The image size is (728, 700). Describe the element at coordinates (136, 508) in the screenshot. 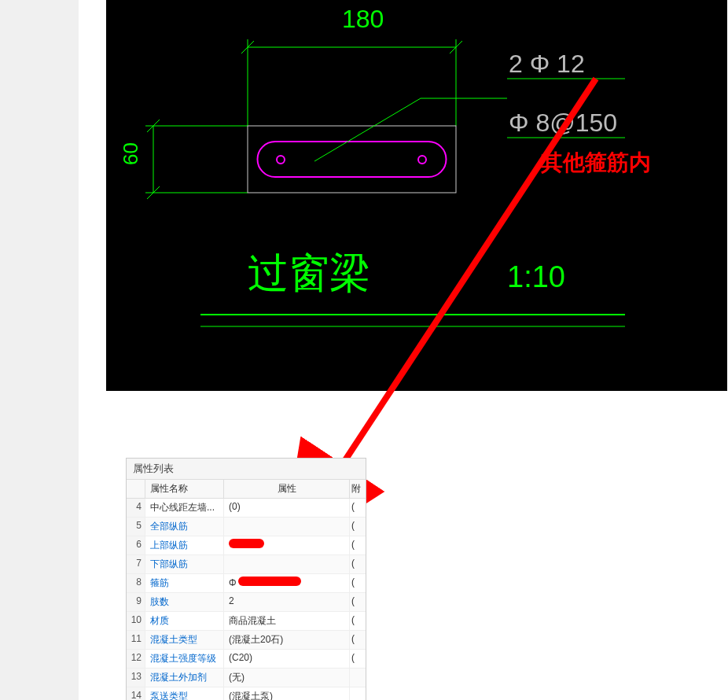

I see `row-number: 4` at that location.